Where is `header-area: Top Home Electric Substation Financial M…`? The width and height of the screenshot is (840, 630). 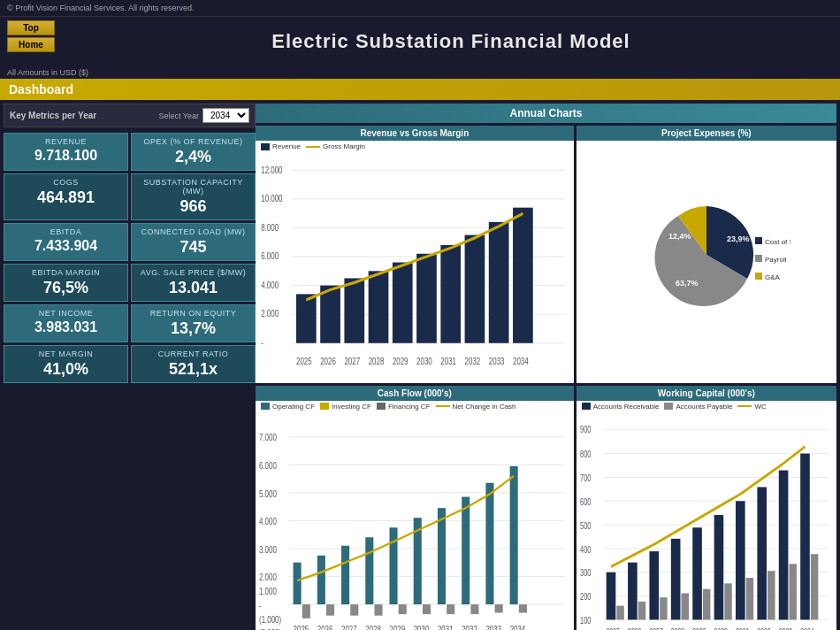 header-area: Top Home Electric Substation Financial M… is located at coordinates (420, 42).